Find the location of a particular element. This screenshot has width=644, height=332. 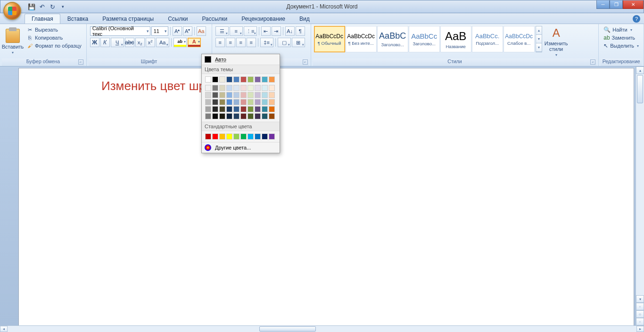

qat-more-icon: ▾ is located at coordinates (63, 7).